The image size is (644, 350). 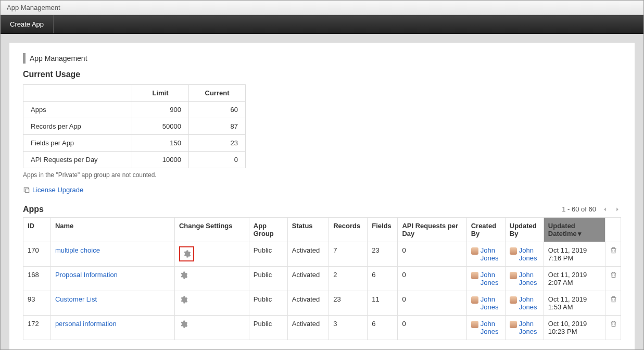 I want to click on apps-heading: Apps, so click(x=33, y=209).